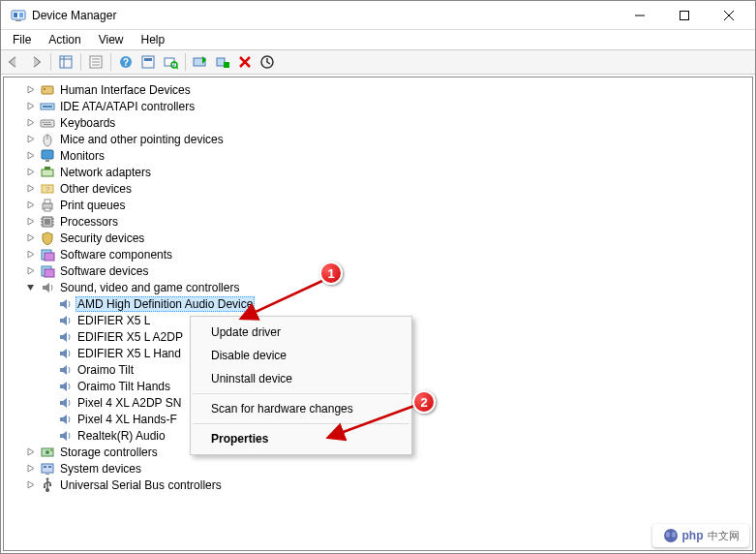 The height and width of the screenshot is (554, 756). What do you see at coordinates (378, 107) in the screenshot?
I see `tree-category: IDE ATA/ATAPI controllers` at bounding box center [378, 107].